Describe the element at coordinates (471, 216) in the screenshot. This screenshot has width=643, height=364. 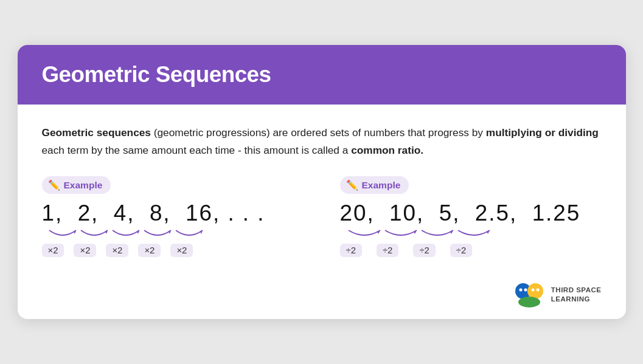
I see `example2-block: ✏️ Example 20, 10, 5, 2.5, 1.25` at that location.